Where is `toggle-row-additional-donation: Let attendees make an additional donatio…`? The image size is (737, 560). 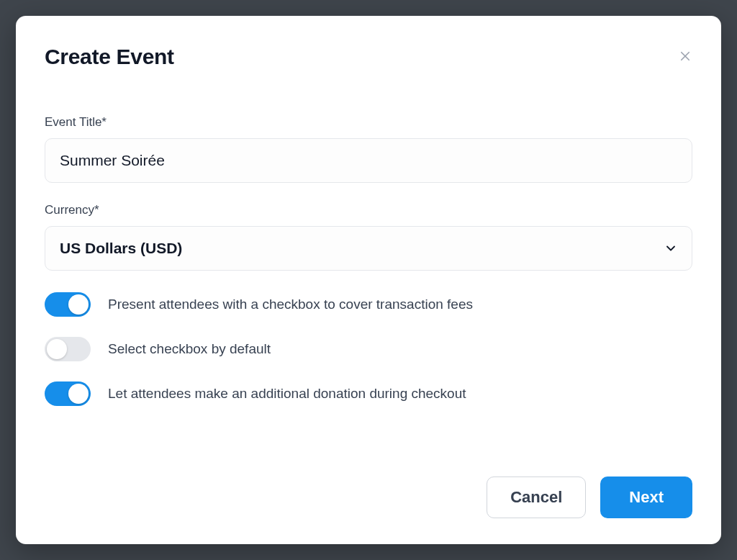 toggle-row-additional-donation: Let attendees make an additional donatio… is located at coordinates (368, 394).